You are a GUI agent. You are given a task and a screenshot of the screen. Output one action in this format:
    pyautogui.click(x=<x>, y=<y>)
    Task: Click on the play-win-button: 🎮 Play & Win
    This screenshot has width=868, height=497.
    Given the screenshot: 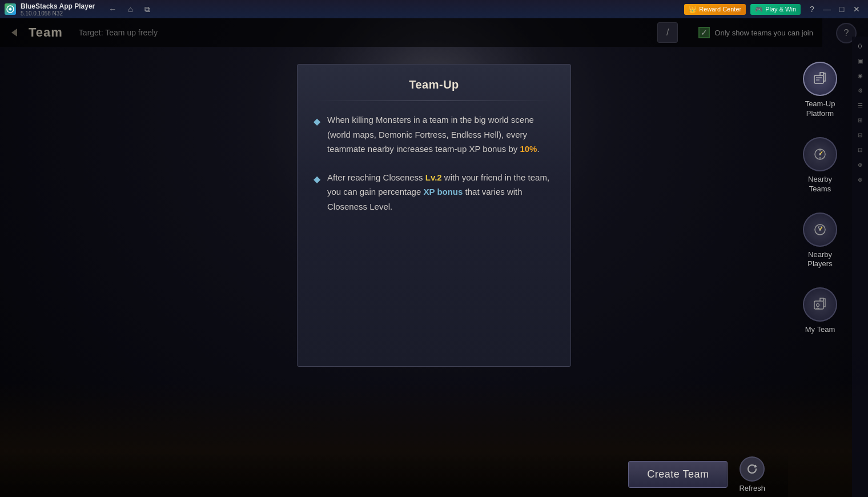 What is the action you would take?
    pyautogui.click(x=775, y=9)
    